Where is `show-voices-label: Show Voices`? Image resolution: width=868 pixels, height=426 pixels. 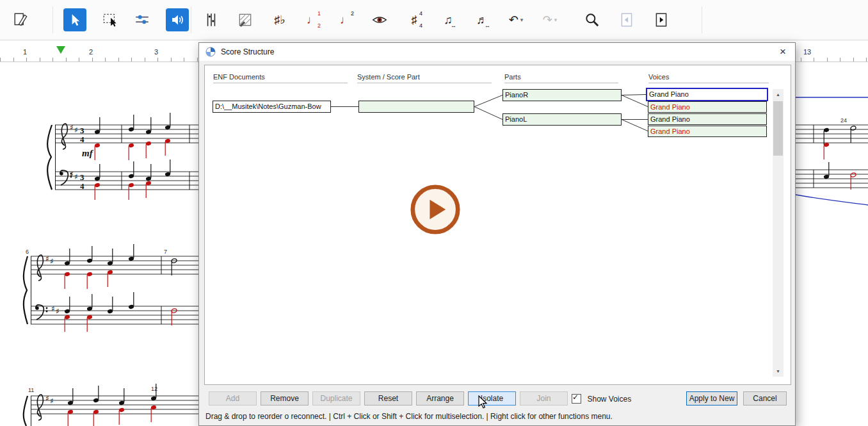
show-voices-label: Show Voices is located at coordinates (609, 399).